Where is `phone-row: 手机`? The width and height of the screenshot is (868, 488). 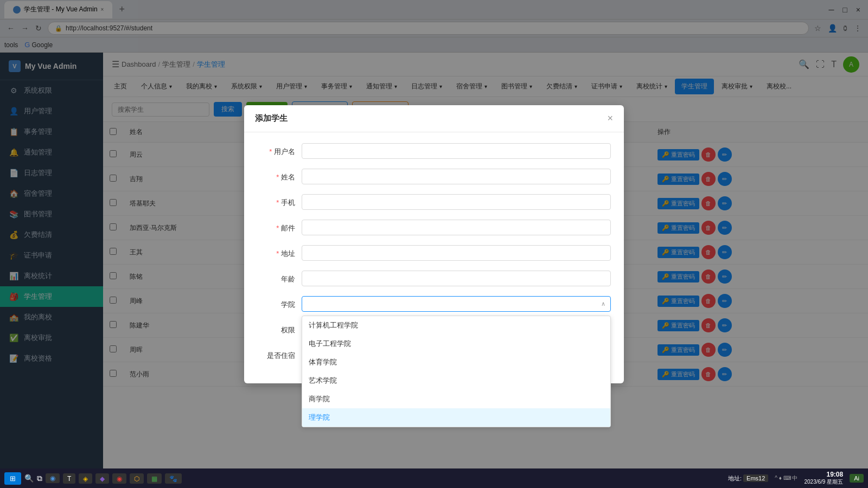
phone-row: 手机 is located at coordinates (434, 202).